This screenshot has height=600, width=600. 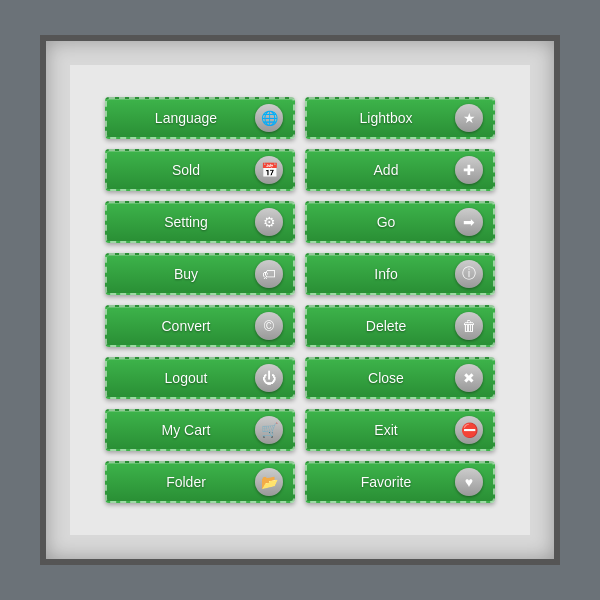 What do you see at coordinates (400, 378) in the screenshot?
I see `close-button: Close✖` at bounding box center [400, 378].